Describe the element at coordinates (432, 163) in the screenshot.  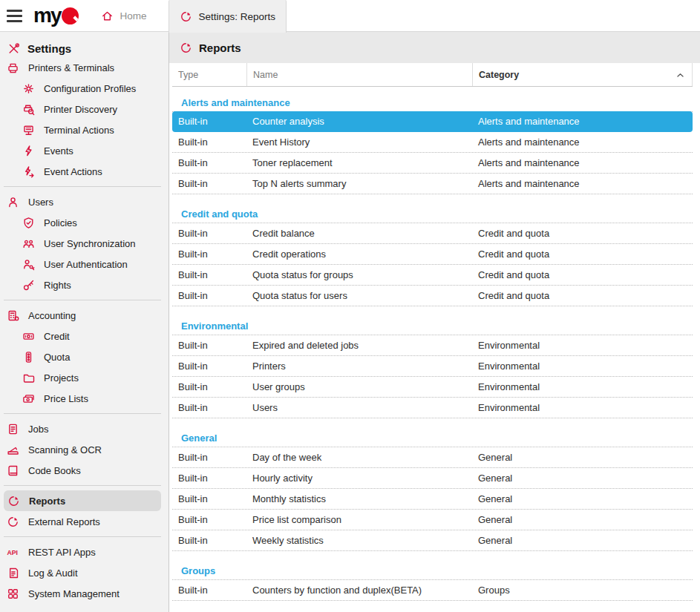
I see `report-row-toner-replacement: Built-inToner replacementAlerts and main…` at that location.